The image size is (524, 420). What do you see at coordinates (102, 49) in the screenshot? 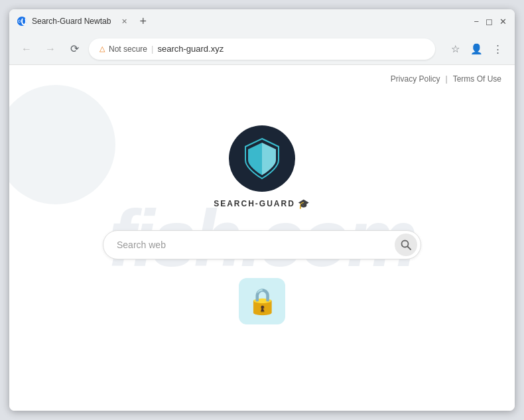
I see `security-icon: △` at bounding box center [102, 49].